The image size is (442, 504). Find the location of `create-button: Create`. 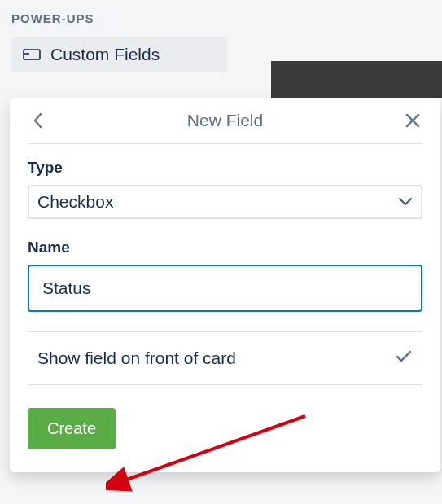

create-button: Create is located at coordinates (72, 428).